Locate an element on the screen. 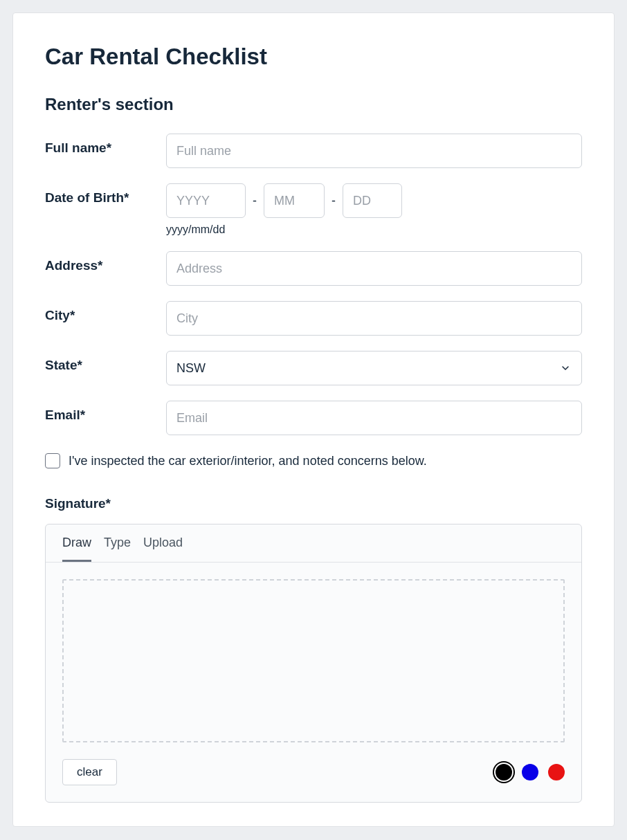 Image resolution: width=627 pixels, height=840 pixels. signature-label: Signature* is located at coordinates (314, 504).